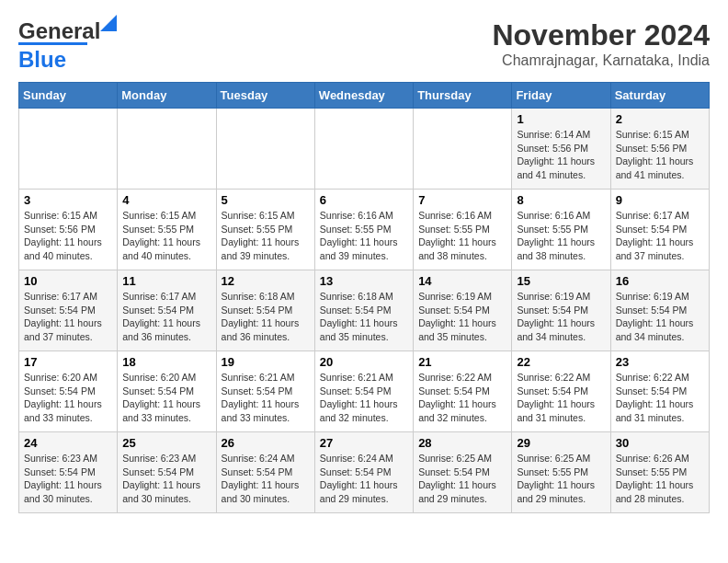 The height and width of the screenshot is (563, 728). What do you see at coordinates (68, 282) in the screenshot?
I see `day-number: 10` at bounding box center [68, 282].